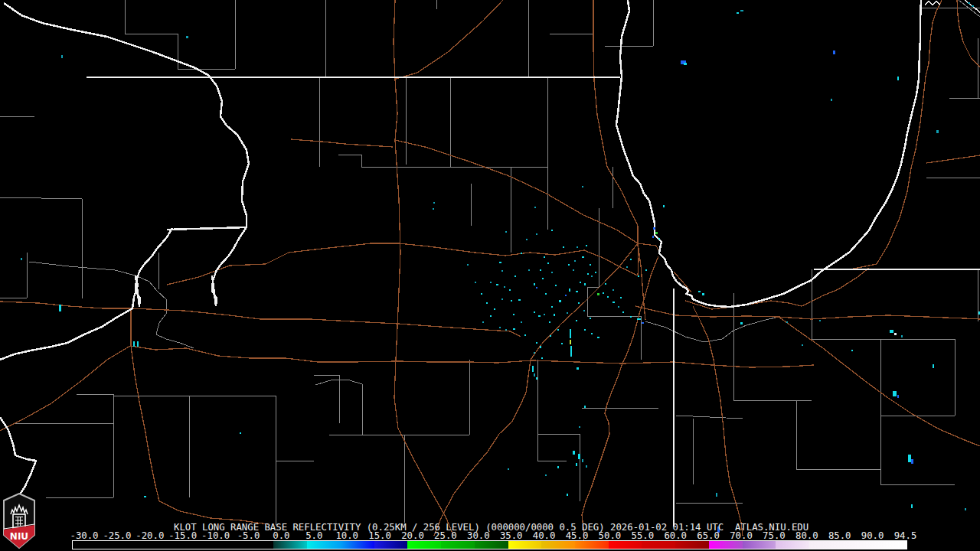 The width and height of the screenshot is (980, 551). What do you see at coordinates (953, 81) in the screenshot?
I see `highway-michigan-ne` at bounding box center [953, 81].